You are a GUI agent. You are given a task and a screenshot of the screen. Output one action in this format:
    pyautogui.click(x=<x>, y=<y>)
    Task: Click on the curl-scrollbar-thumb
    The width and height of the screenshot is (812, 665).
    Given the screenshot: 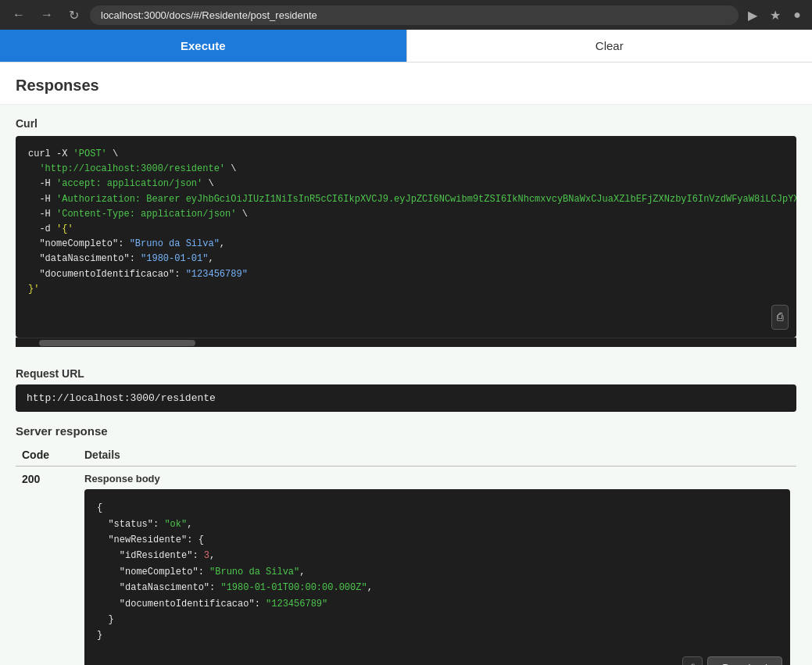 What is the action you would take?
    pyautogui.click(x=117, y=343)
    